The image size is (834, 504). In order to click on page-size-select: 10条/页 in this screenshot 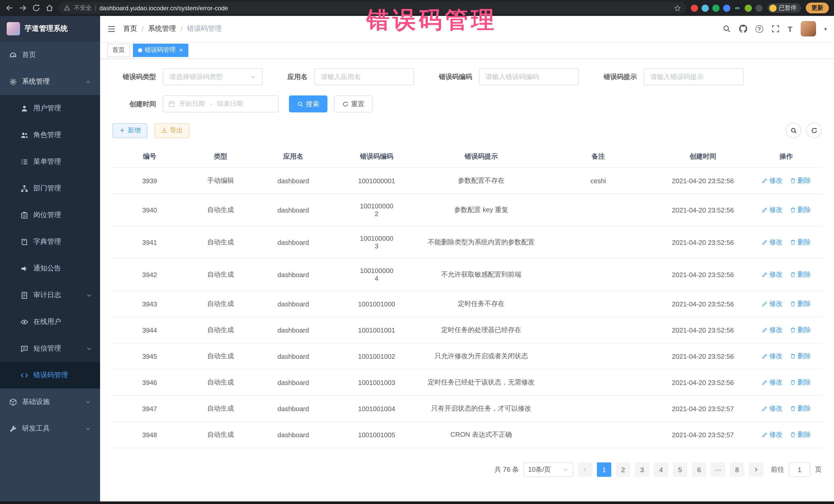, I will do `click(548, 470)`.